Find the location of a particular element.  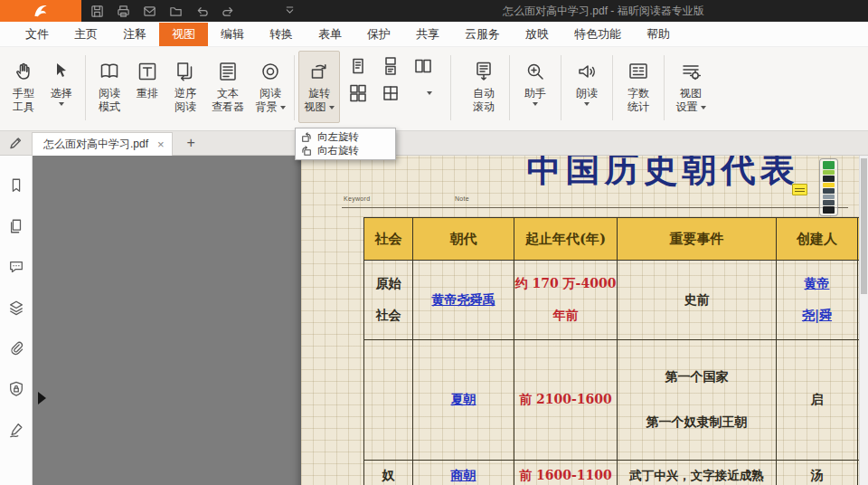

table-cell-founder: 启 is located at coordinates (817, 400).